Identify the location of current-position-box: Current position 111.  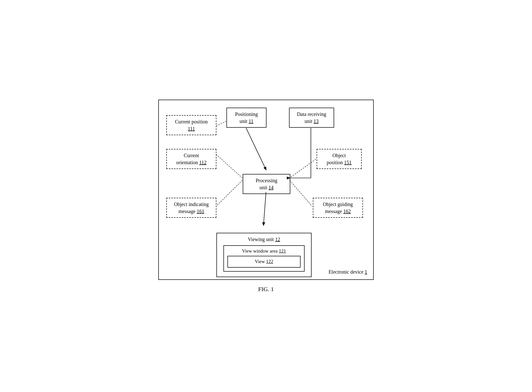
(191, 125).